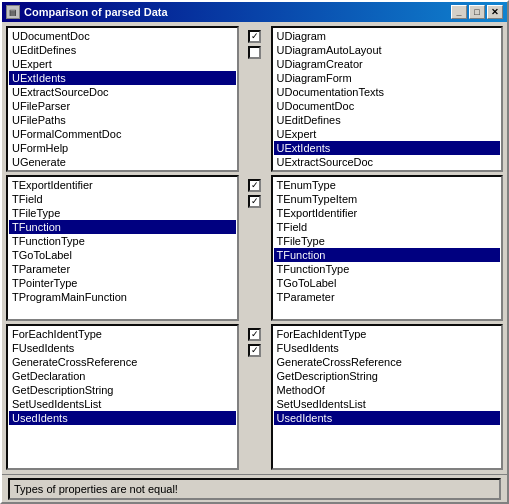 Image resolution: width=509 pixels, height=504 pixels. Describe the element at coordinates (255, 99) in the screenshot. I see `top-middle-col` at that location.